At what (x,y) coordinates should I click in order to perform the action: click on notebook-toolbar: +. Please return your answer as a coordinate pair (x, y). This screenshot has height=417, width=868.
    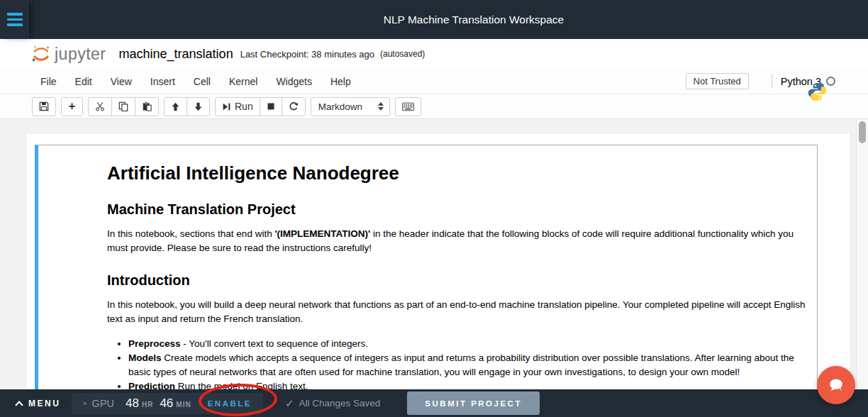
    Looking at the image, I should click on (434, 106).